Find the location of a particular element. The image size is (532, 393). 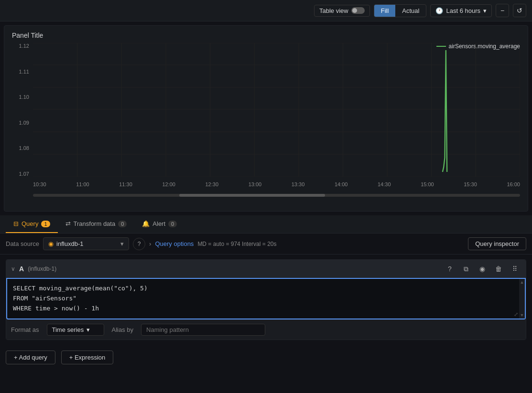

query-help-icon: ? is located at coordinates (450, 269).